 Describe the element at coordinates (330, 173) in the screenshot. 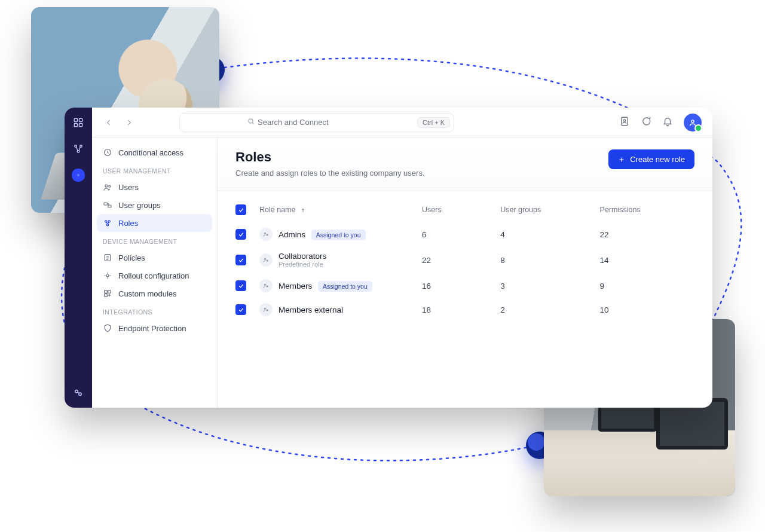

I see `page-subtitle: Create and assign roles to the existing …` at that location.